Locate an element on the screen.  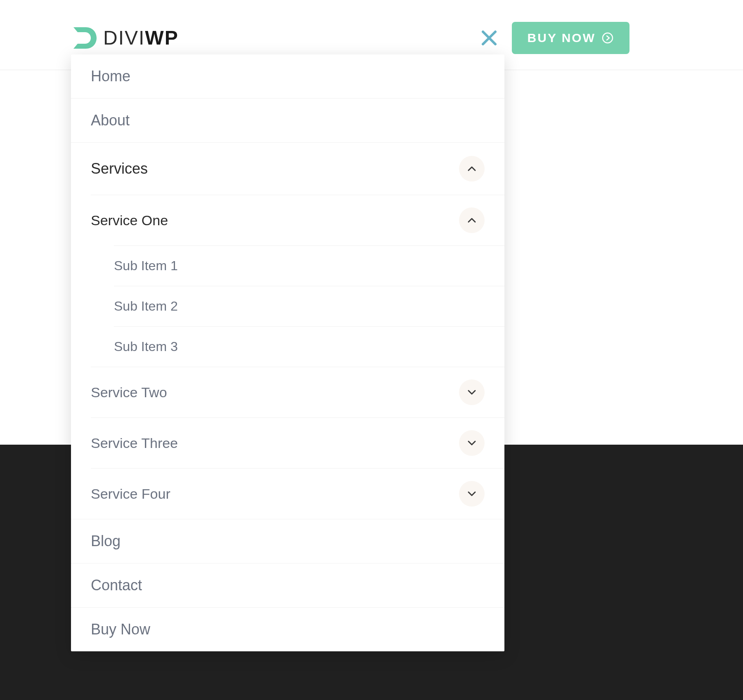
menu-item-label: About is located at coordinates (110, 120).